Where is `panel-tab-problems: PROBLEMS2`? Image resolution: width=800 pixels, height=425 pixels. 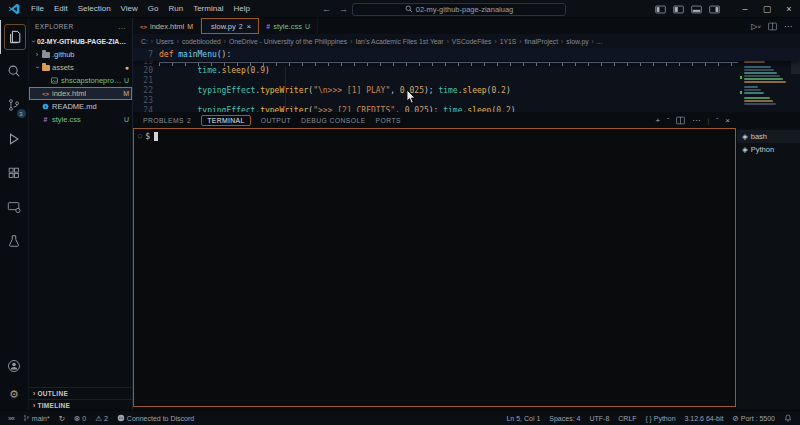
panel-tab-problems: PROBLEMS2 is located at coordinates (167, 120).